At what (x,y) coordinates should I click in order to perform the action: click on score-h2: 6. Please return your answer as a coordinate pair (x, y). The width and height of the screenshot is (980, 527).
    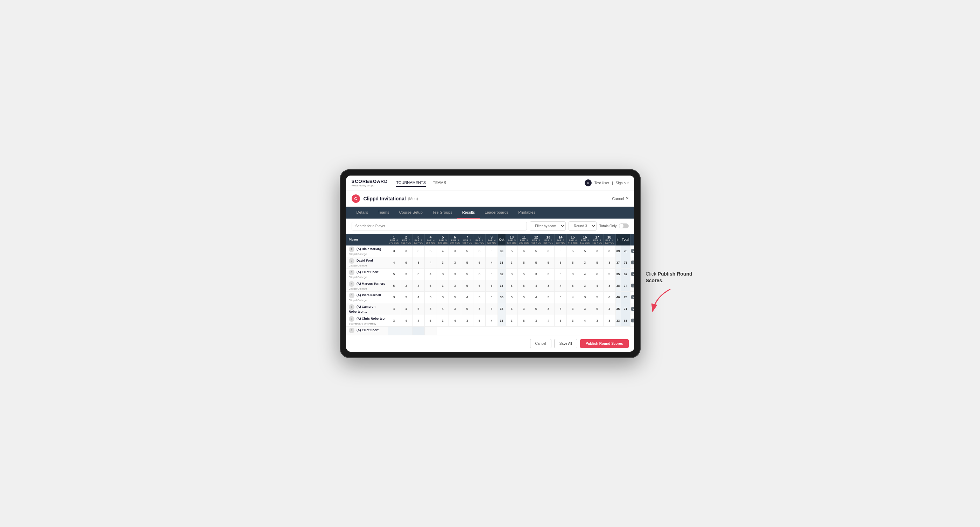
    Looking at the image, I should click on (406, 262).